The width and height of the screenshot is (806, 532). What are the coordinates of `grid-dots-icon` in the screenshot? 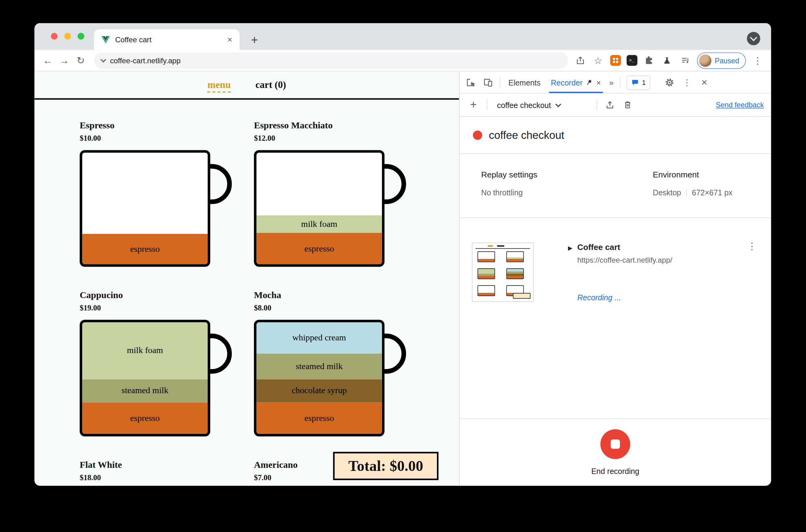 It's located at (615, 60).